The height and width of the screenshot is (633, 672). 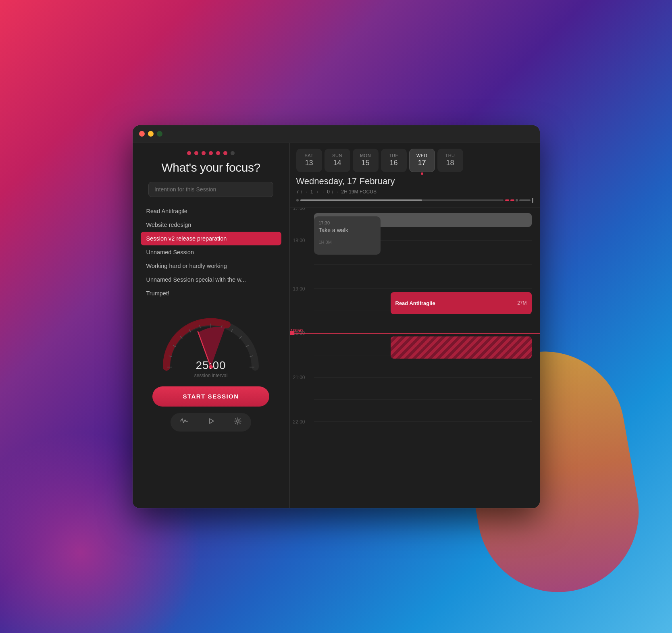 What do you see at coordinates (415, 333) in the screenshot?
I see `current-time-line` at bounding box center [415, 333].